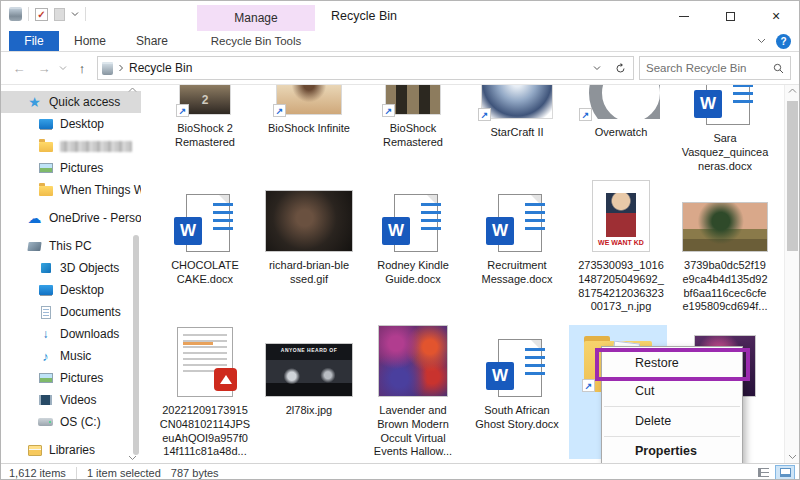 Image resolution: width=800 pixels, height=480 pixels. I want to click on tab-recycle-bin-tools: Recycle Bin Tools, so click(256, 41).